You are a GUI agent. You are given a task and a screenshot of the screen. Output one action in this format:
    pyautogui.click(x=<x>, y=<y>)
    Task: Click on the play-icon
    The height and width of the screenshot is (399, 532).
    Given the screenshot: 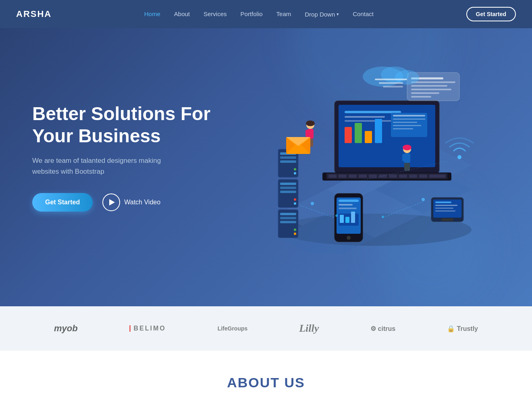 What is the action you would take?
    pyautogui.click(x=111, y=202)
    